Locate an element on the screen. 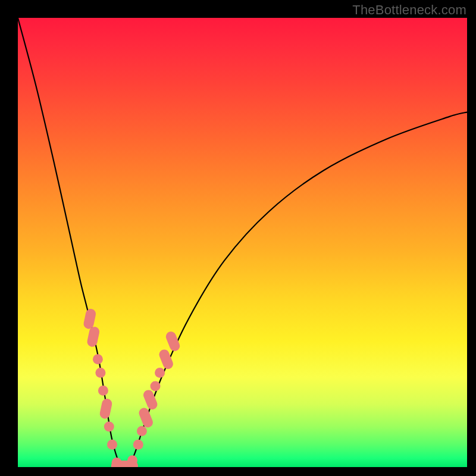 The image size is (476, 476). watermark-text: TheBottleneck.com is located at coordinates (409, 10).